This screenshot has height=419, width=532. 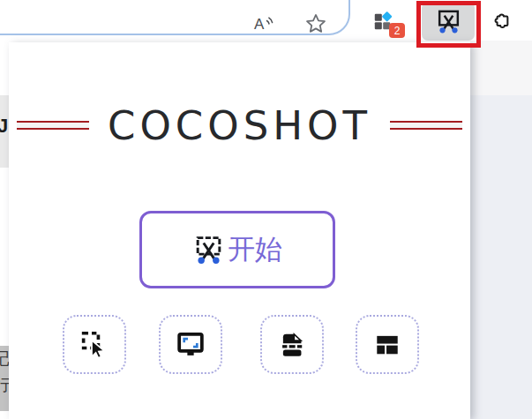 I want to click on read-aloud-icon: A, so click(x=264, y=24).